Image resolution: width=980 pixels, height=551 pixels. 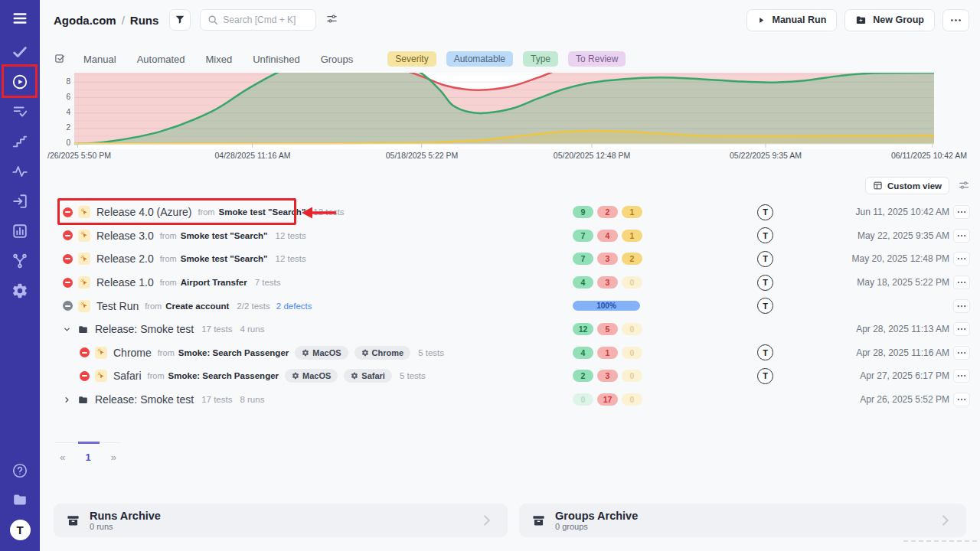 What do you see at coordinates (956, 20) in the screenshot?
I see `header-more-button` at bounding box center [956, 20].